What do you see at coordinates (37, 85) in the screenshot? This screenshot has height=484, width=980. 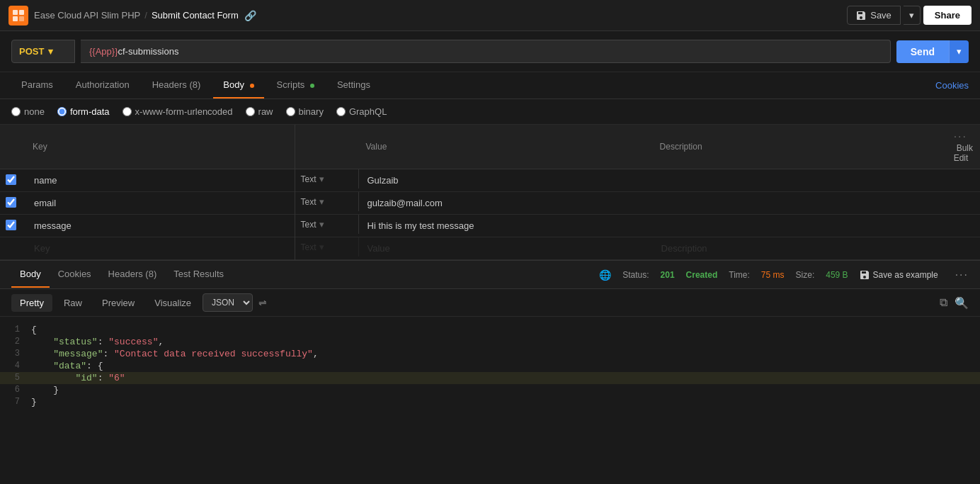 I see `tab-params: Params` at bounding box center [37, 85].